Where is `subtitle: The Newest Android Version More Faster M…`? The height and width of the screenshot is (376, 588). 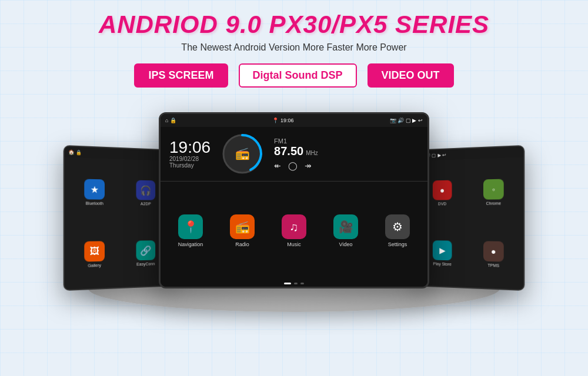 subtitle: The Newest Android Version More Faster M… is located at coordinates (294, 48).